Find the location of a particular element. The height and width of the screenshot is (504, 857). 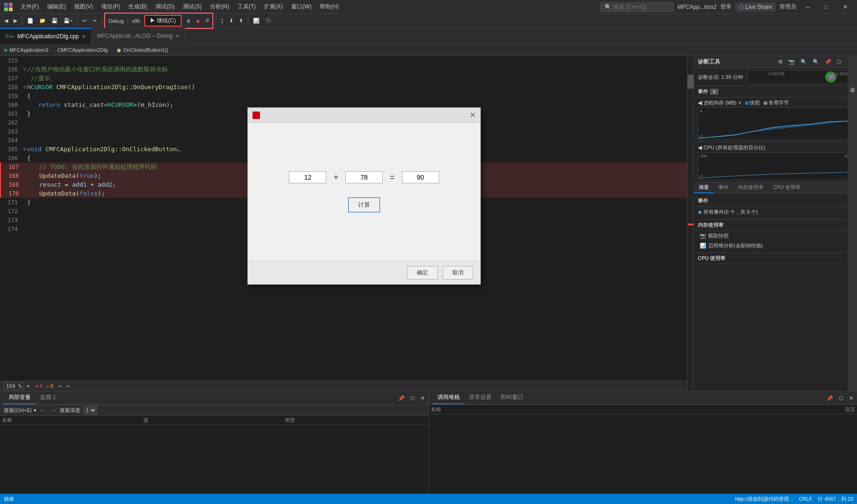

search-input is located at coordinates (641, 7).